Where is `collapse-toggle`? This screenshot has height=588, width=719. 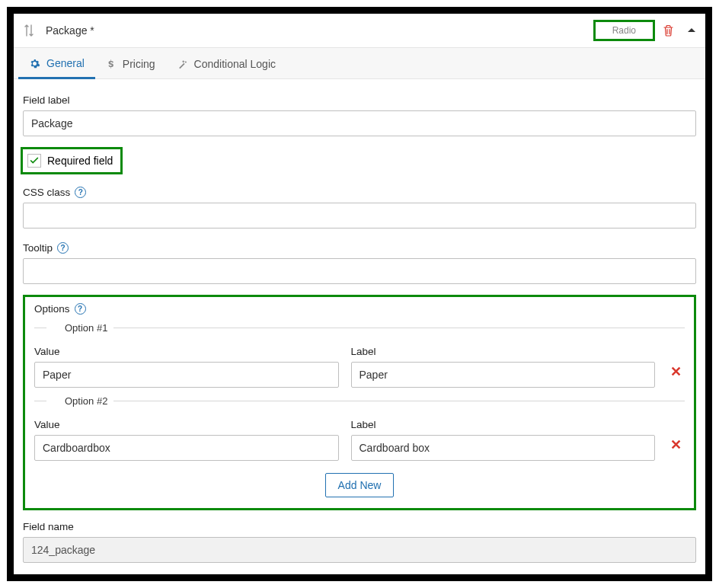 collapse-toggle is located at coordinates (692, 30).